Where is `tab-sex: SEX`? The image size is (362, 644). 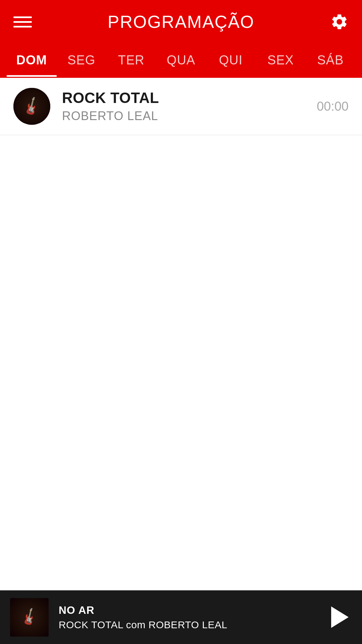 tab-sex: SEX is located at coordinates (281, 60).